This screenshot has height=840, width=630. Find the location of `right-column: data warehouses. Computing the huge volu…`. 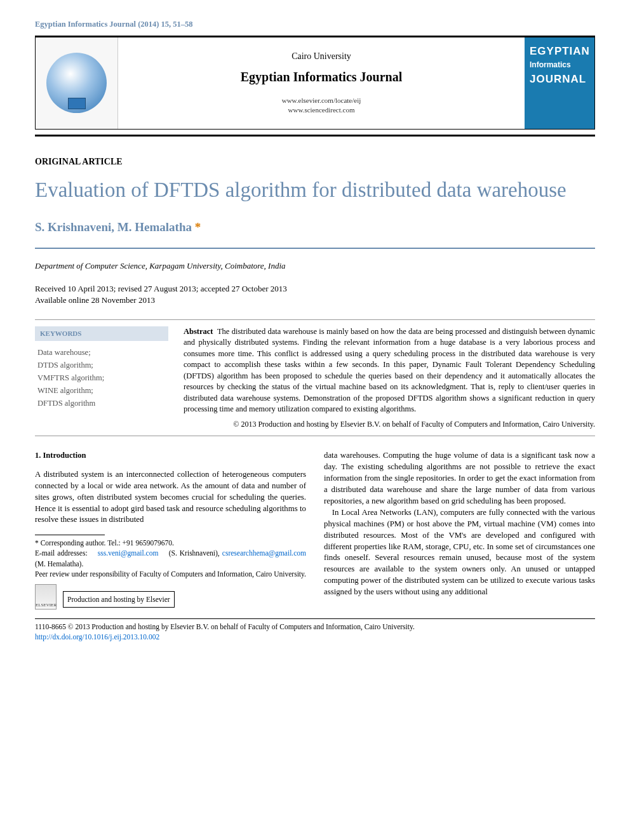

right-column: data warehouses. Computing the huge volu… is located at coordinates (460, 530).